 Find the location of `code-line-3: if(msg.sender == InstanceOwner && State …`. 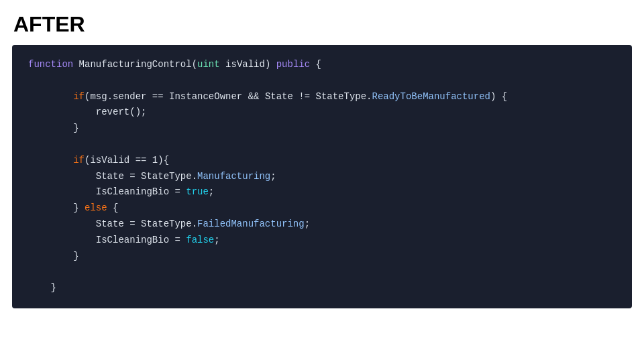

code-line-3: if(msg.sender == InstanceOwner && State … is located at coordinates (322, 97).